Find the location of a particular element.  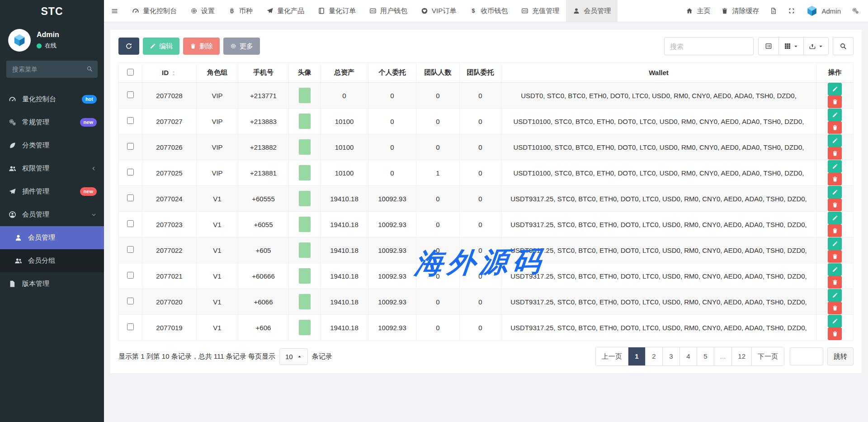

cell-personal-entrust: 10092.93 is located at coordinates (392, 199).